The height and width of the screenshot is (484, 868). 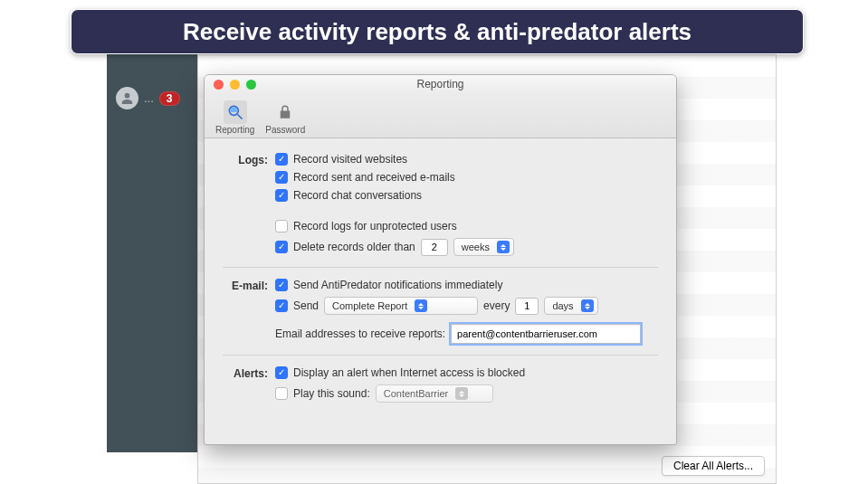 I want to click on window-title: Reporting, so click(x=440, y=84).